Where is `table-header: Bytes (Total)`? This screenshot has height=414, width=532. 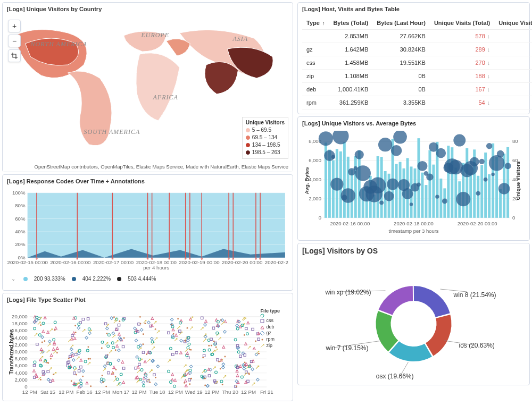
table-header: Bytes (Total) is located at coordinates (351, 23).